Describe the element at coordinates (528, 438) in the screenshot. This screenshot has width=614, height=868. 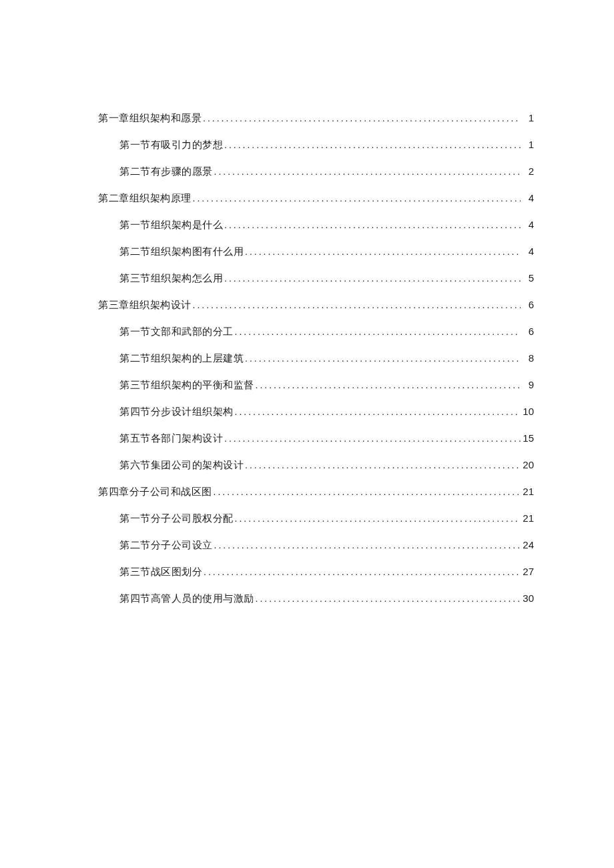
I see `toc-page-number: 15` at that location.